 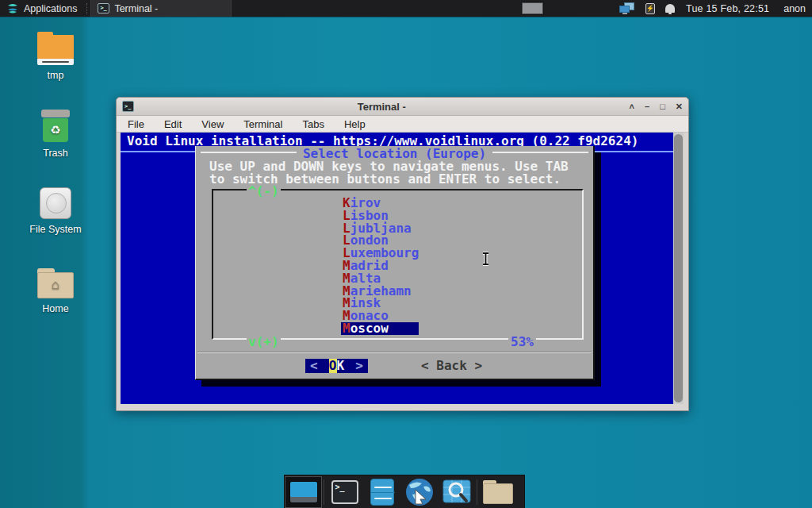 What do you see at coordinates (647, 106) in the screenshot?
I see `minimize-button: –` at bounding box center [647, 106].